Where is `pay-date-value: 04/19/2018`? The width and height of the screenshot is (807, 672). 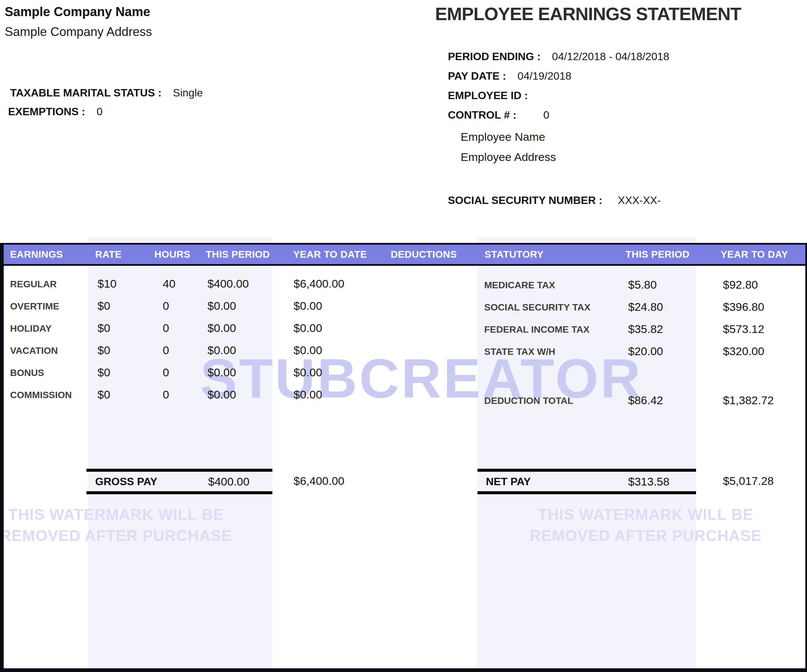 pay-date-value: 04/19/2018 is located at coordinates (545, 76).